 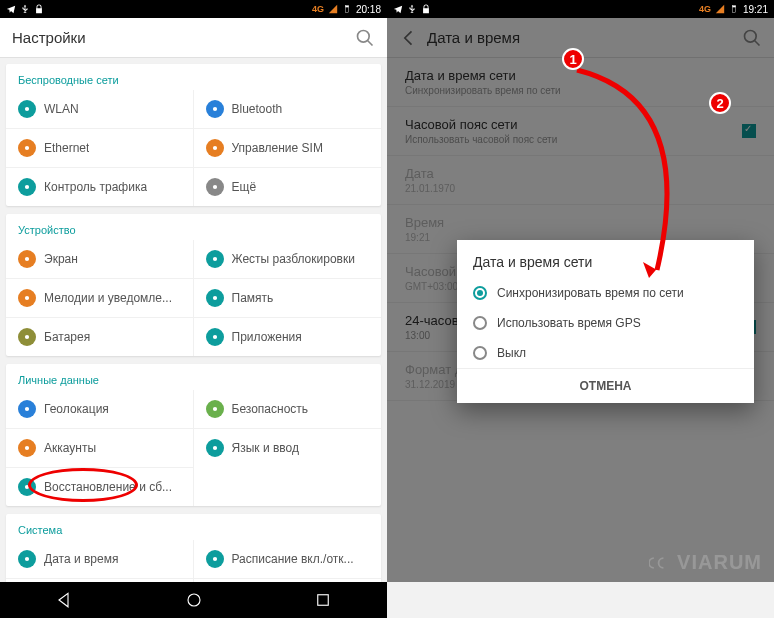 I want to click on item-label: Геолокация, so click(x=76, y=409).